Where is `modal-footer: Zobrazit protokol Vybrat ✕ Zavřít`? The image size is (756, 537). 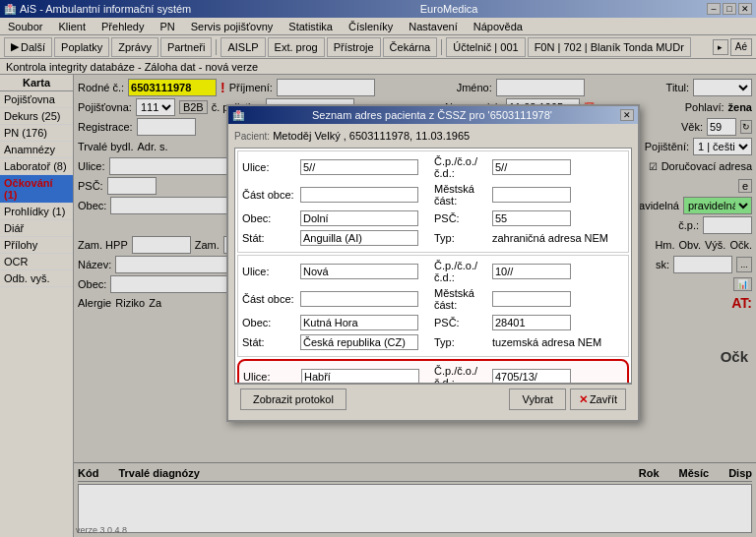
modal-footer: Zobrazit protokol Vybrat ✕ Zavřít is located at coordinates (433, 399).